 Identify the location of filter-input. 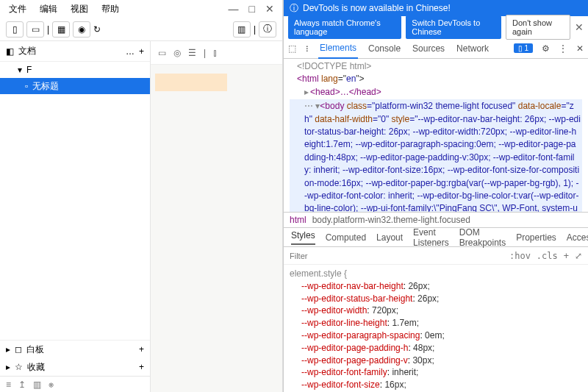
(397, 256).